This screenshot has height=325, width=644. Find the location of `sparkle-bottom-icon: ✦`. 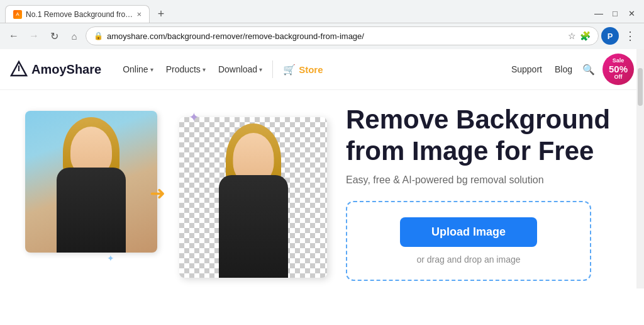

sparkle-bottom-icon: ✦ is located at coordinates (111, 258).